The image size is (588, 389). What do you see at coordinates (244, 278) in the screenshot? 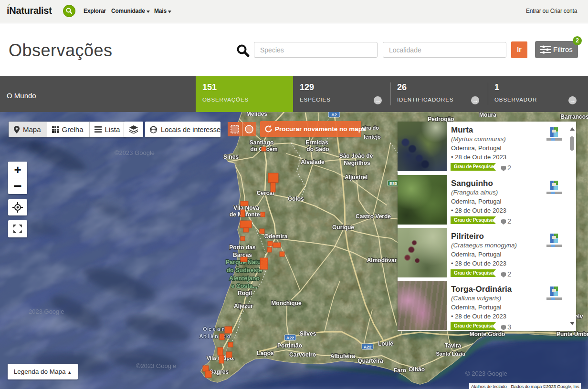
I see `svg-text: Alentejano` at bounding box center [244, 278].